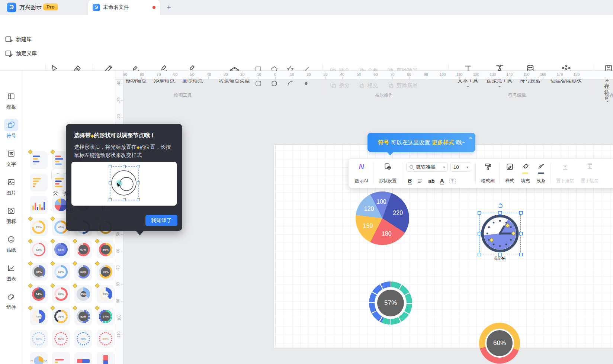  What do you see at coordinates (420, 181) in the screenshot?
I see `align-button` at bounding box center [420, 181].